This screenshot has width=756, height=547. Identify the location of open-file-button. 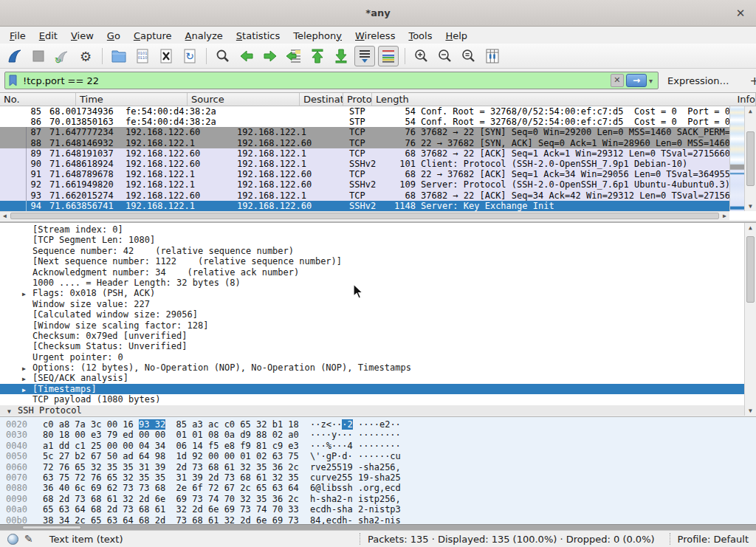
(119, 56).